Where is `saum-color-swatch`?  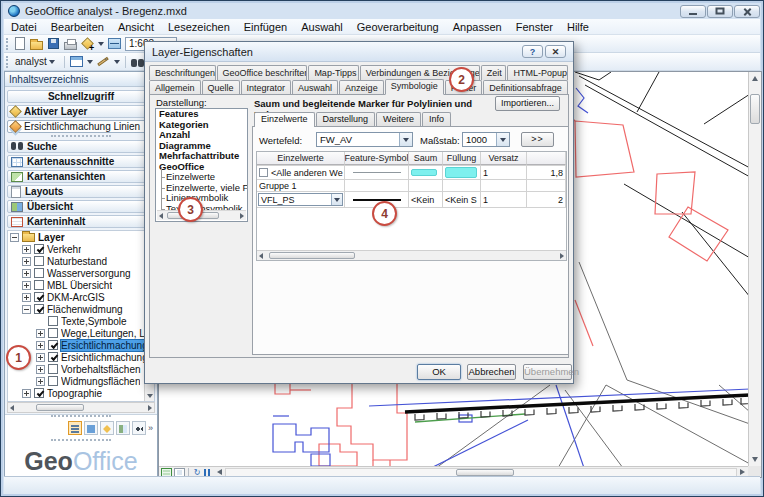 saum-color-swatch is located at coordinates (424, 172).